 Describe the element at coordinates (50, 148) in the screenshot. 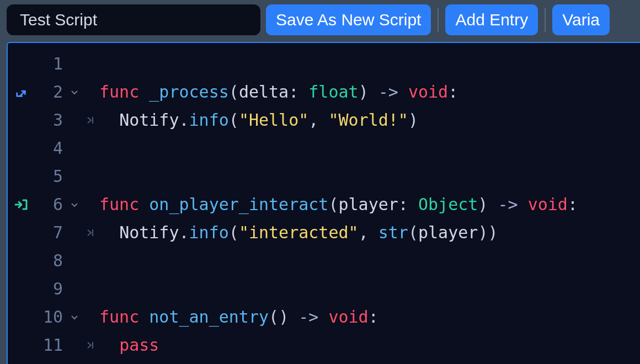

I see `line-number: 4` at that location.